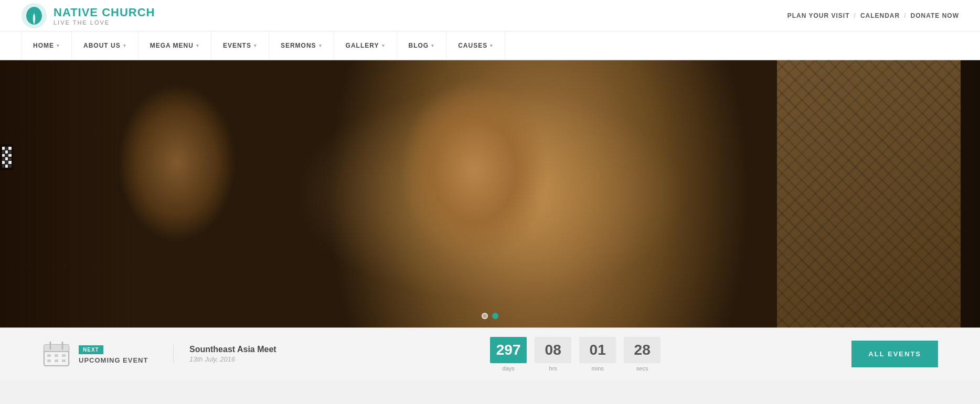 The width and height of the screenshot is (980, 404). I want to click on nav-blog-label: BLOG, so click(419, 46).